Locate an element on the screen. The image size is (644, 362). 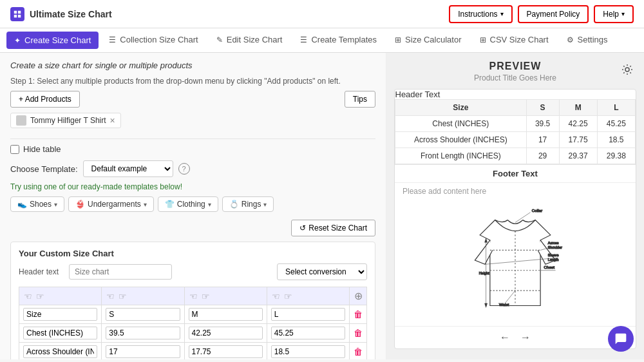
header-actions: Instructions ▾ Payment Policy Help ▾ is located at coordinates (541, 14).